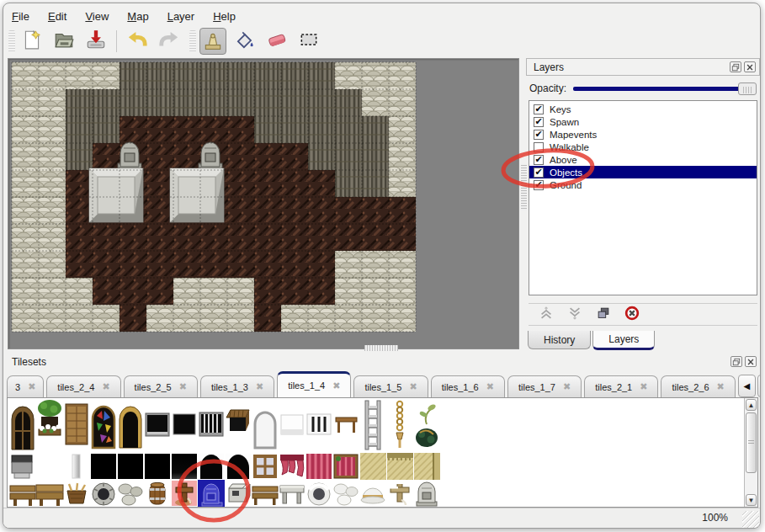 This screenshot has height=532, width=765. I want to click on tileset-tab-tiles_1_5: tiles_1_5✖, so click(390, 386).